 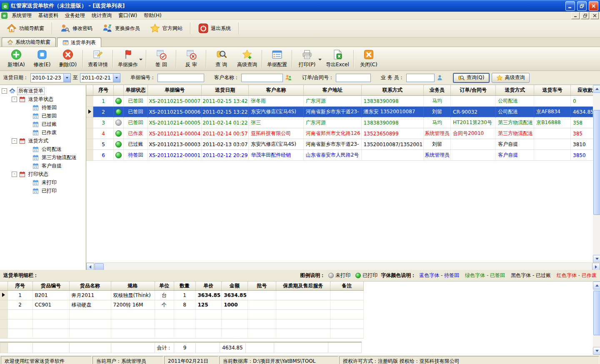 I want to click on salesman-input, so click(x=420, y=78).